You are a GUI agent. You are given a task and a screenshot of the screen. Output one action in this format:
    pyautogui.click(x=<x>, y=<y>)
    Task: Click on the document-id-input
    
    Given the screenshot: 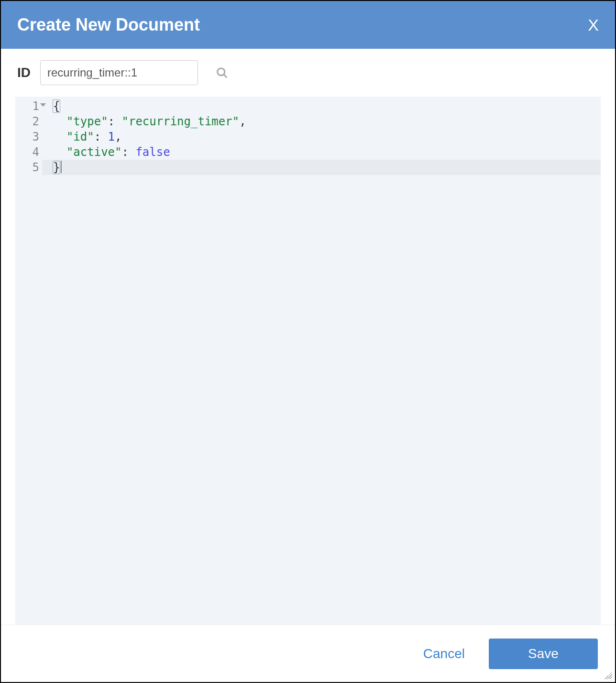 What is the action you would take?
    pyautogui.click(x=119, y=73)
    